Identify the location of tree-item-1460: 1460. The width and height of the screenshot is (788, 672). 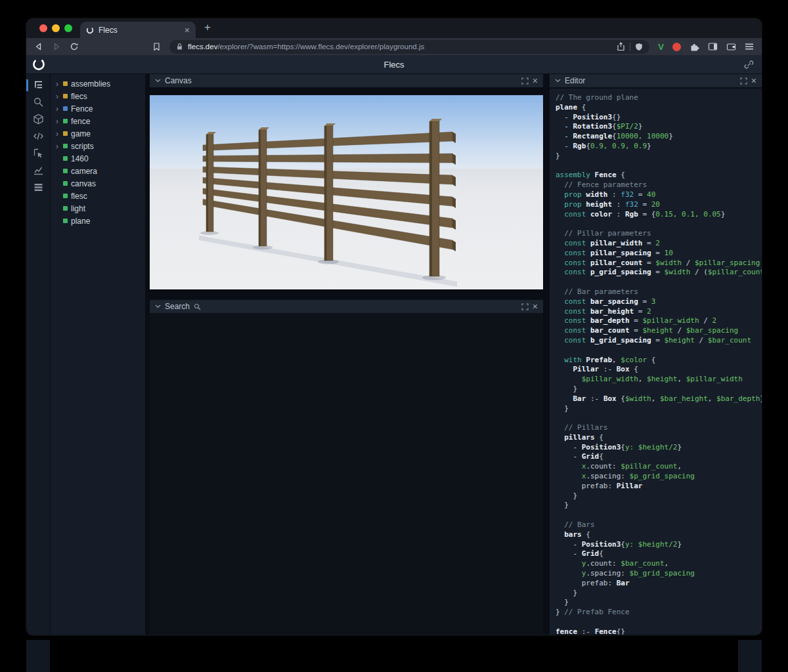
(98, 159).